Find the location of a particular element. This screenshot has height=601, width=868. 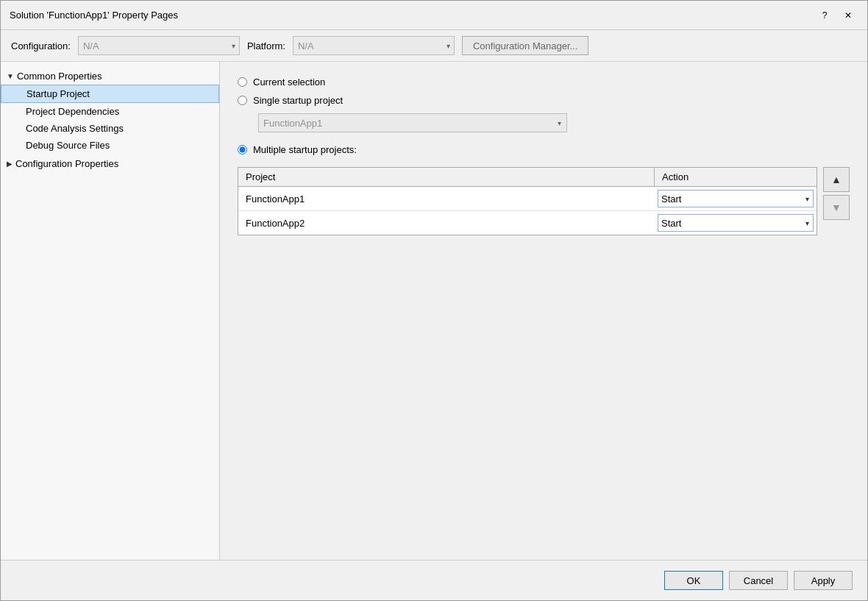

bottom-bar: OK Cancel Apply is located at coordinates (434, 580).